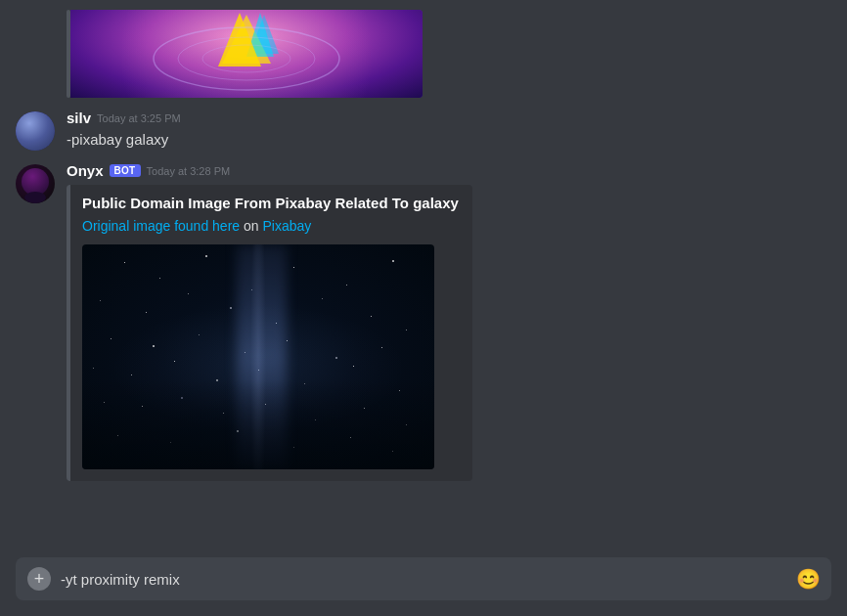 The width and height of the screenshot is (847, 616). What do you see at coordinates (424, 130) in the screenshot?
I see `message-group-silv: silv Today at 3:25 PM -pixabay galaxy` at bounding box center [424, 130].